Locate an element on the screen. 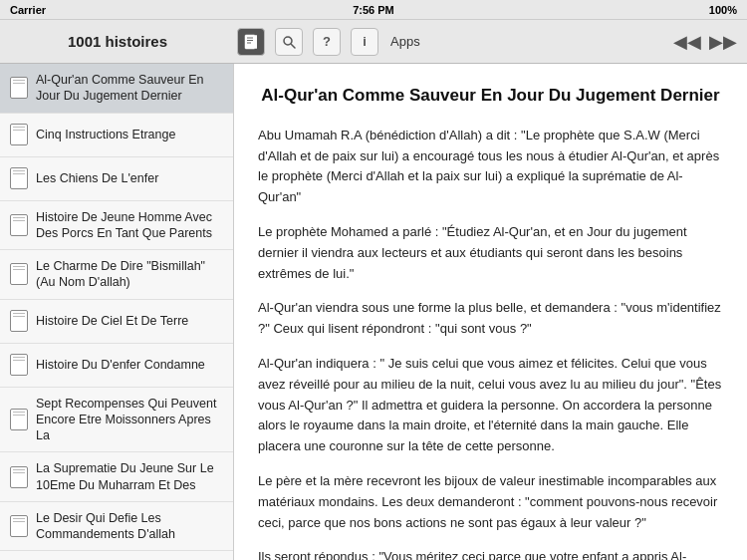  sidebar-item: Les Chiens De L'enfer is located at coordinates (117, 179).